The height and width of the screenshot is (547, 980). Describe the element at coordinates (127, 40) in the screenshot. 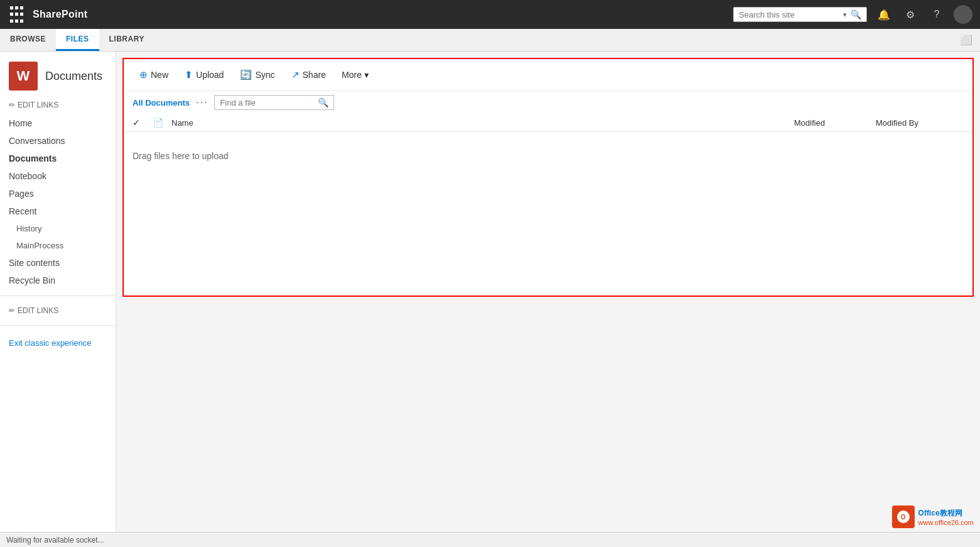

I see `tab-library: LIBRARY` at that location.